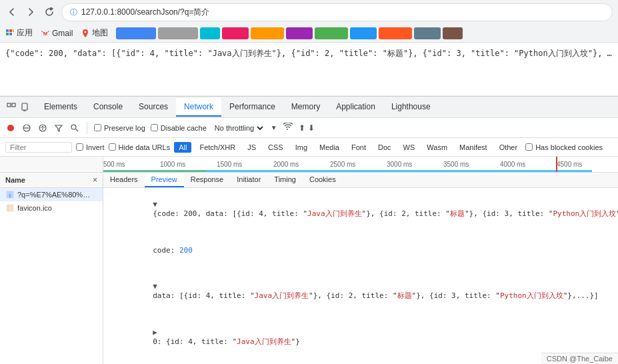 The height and width of the screenshot is (364, 618). What do you see at coordinates (399, 164) in the screenshot?
I see `timeline-mark-5: 3000 ms` at bounding box center [399, 164].